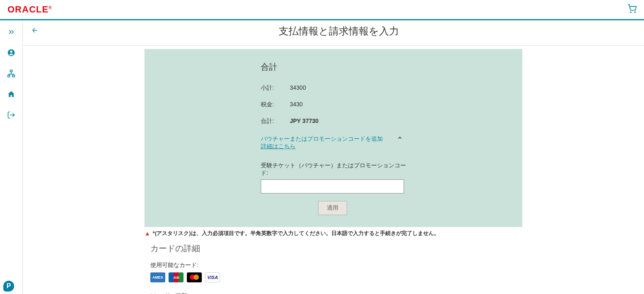  Describe the element at coordinates (334, 265) in the screenshot. I see `available-cards-label: 使用可能なカード:` at that location.